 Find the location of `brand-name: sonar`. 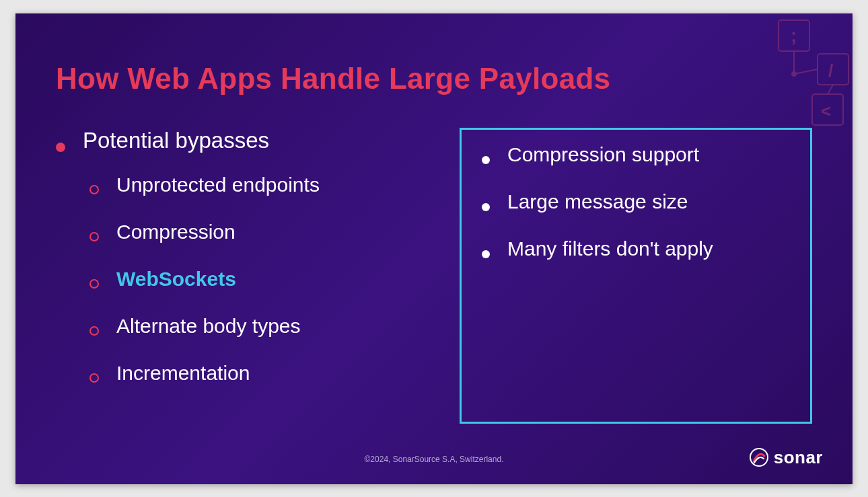

brand-name: sonar is located at coordinates (798, 457).